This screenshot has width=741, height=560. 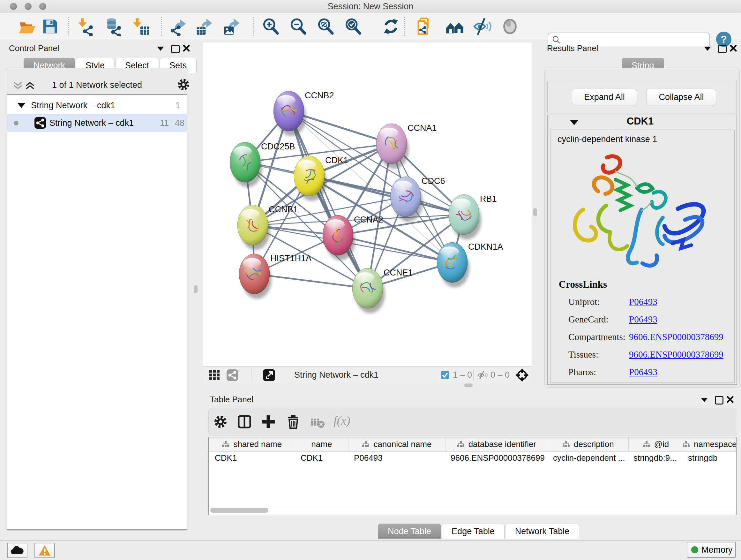 I want to click on tab-node-table: Node Table, so click(x=409, y=531).